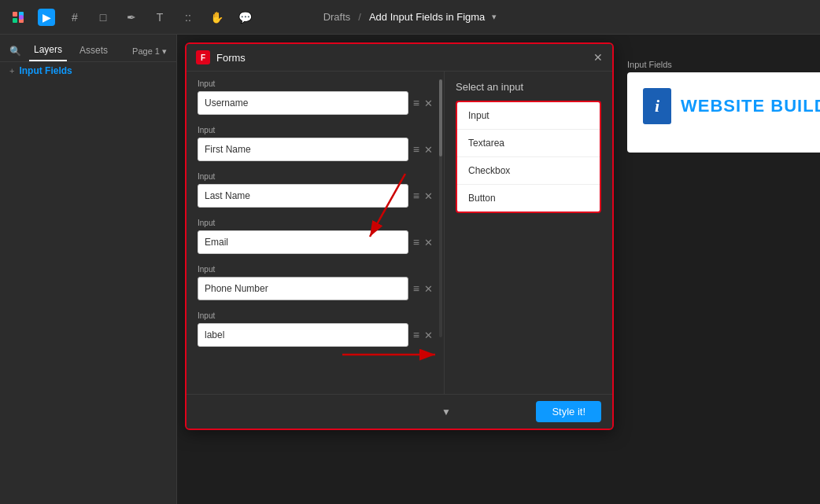  I want to click on select-option-textarea: Textarea, so click(529, 143).